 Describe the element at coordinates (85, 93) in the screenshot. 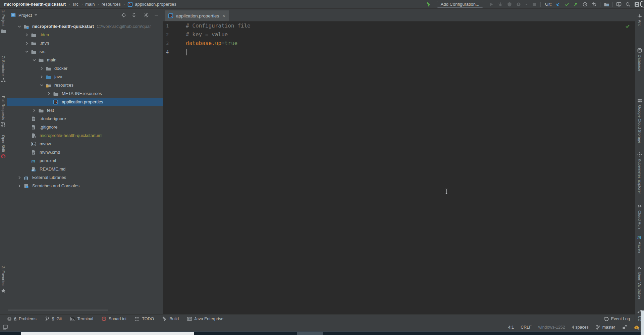

I see `tree-row-meta-inf-resources: META-INF.resources` at that location.